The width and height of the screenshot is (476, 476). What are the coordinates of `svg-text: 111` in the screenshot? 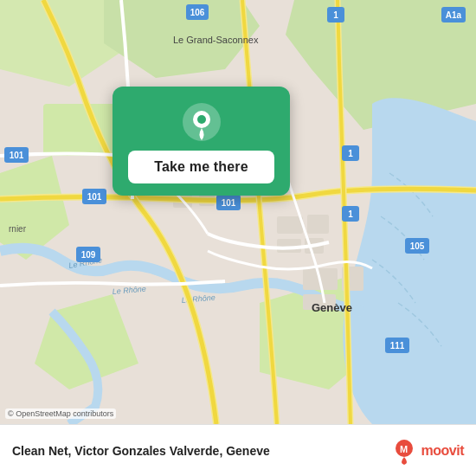 It's located at (398, 346).